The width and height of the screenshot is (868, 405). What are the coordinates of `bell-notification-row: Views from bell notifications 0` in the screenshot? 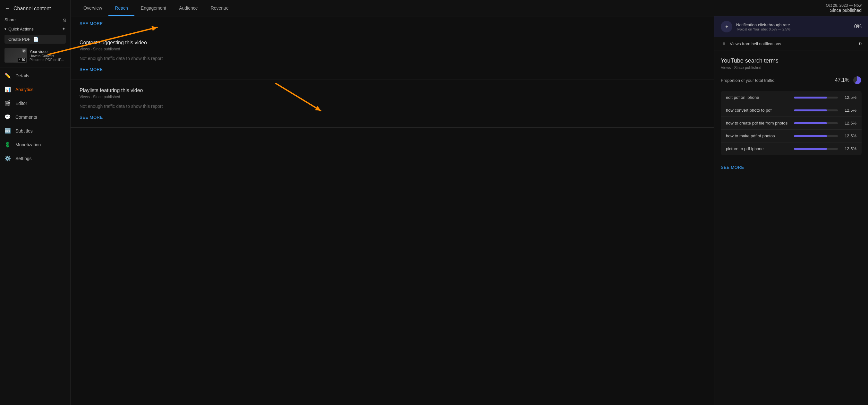 It's located at (791, 44).